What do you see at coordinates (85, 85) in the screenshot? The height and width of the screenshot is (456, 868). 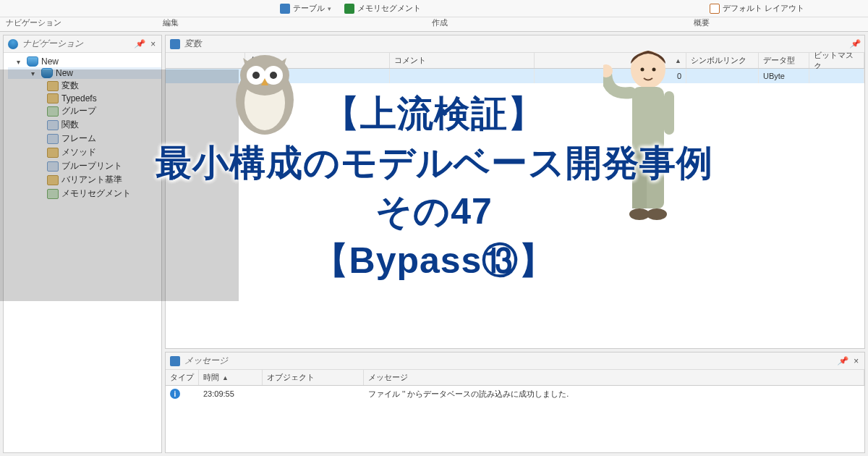 I see `tree-item: 変数` at bounding box center [85, 85].